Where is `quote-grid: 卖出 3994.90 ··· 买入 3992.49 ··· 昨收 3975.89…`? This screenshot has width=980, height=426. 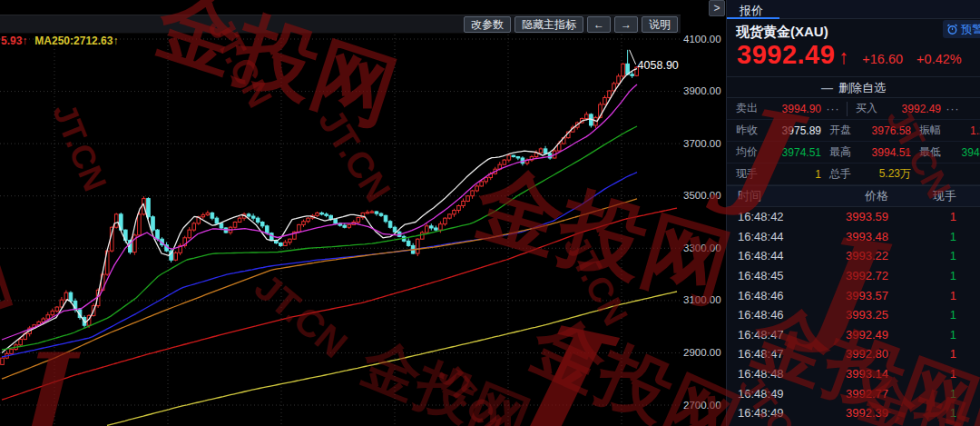
quote-grid: 卖出 3994.90 ··· 买入 3992.49 ··· 昨收 3975.89… is located at coordinates (853, 142).